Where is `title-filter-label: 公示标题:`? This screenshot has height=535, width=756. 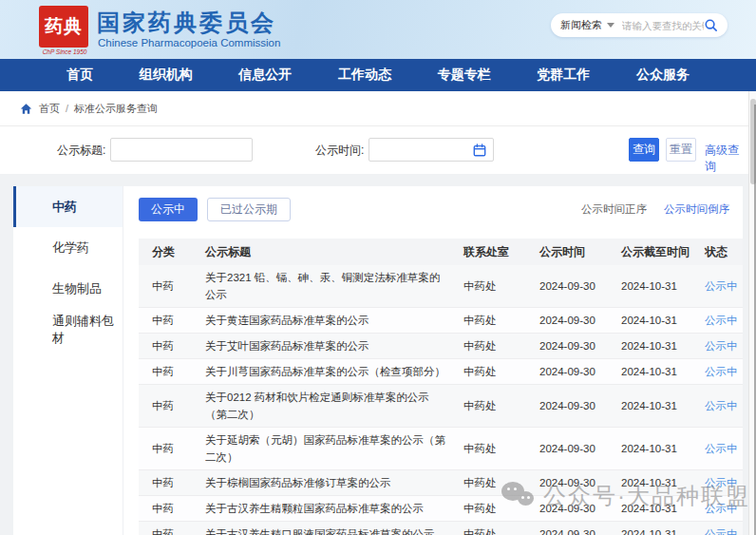
title-filter-label: 公示标题: is located at coordinates (82, 150).